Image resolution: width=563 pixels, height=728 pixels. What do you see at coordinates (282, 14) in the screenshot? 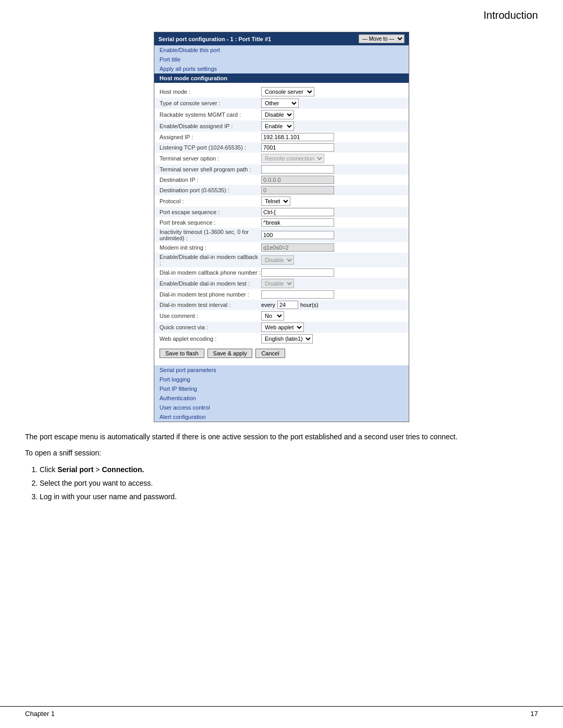
I see `page-title: Introduction` at bounding box center [282, 14].